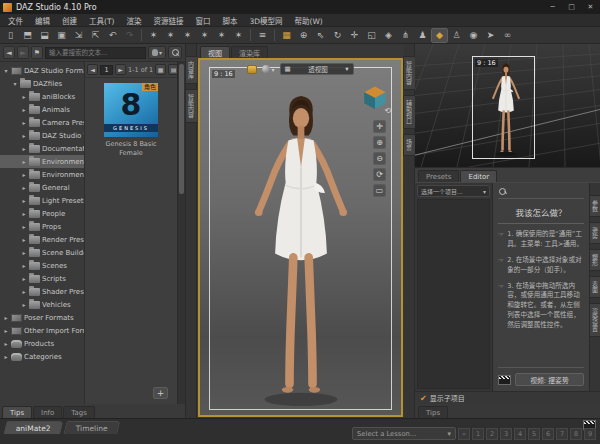 The image size is (600, 444). I want to click on tree-item: ▸ Light Presets, so click(42, 200).